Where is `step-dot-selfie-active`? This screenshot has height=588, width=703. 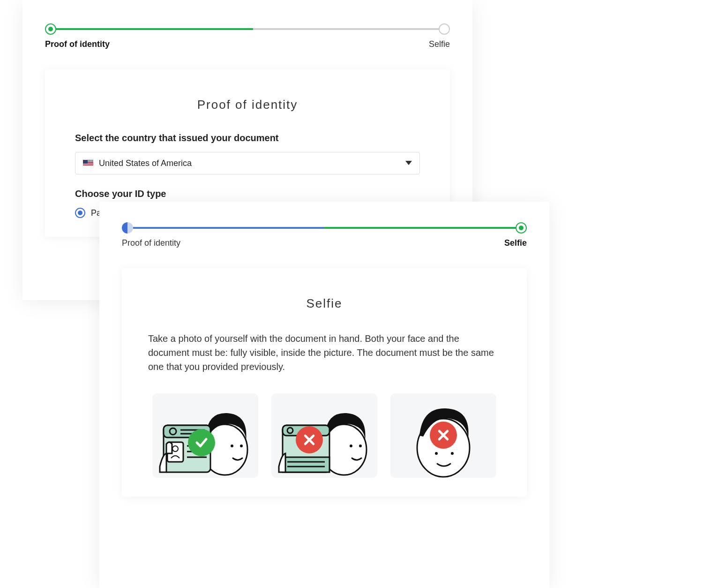 step-dot-selfie-active is located at coordinates (521, 228).